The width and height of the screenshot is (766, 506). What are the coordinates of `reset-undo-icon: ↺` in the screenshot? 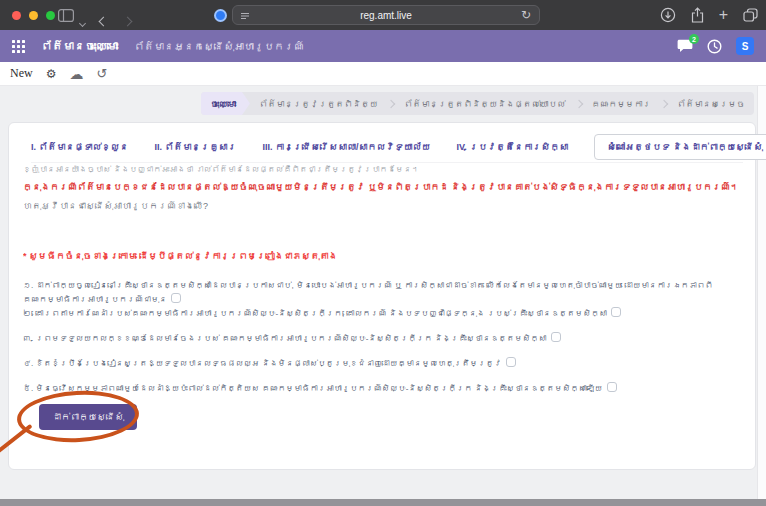 It's located at (102, 74).